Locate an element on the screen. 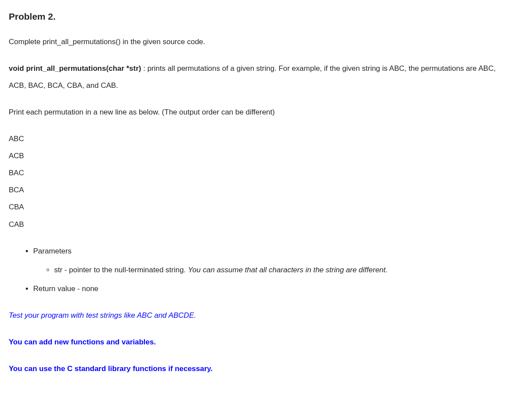 The image size is (511, 420). param-str-assumption: You can assume that all characters in th… is located at coordinates (287, 270).